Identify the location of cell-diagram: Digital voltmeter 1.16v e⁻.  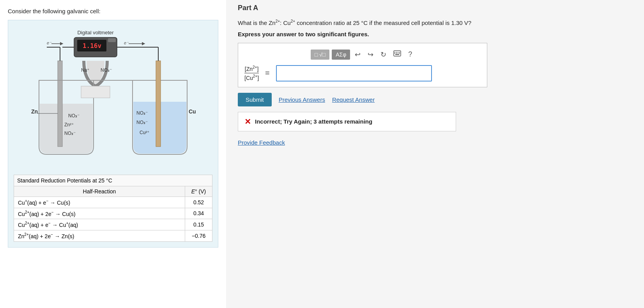
(113, 98).